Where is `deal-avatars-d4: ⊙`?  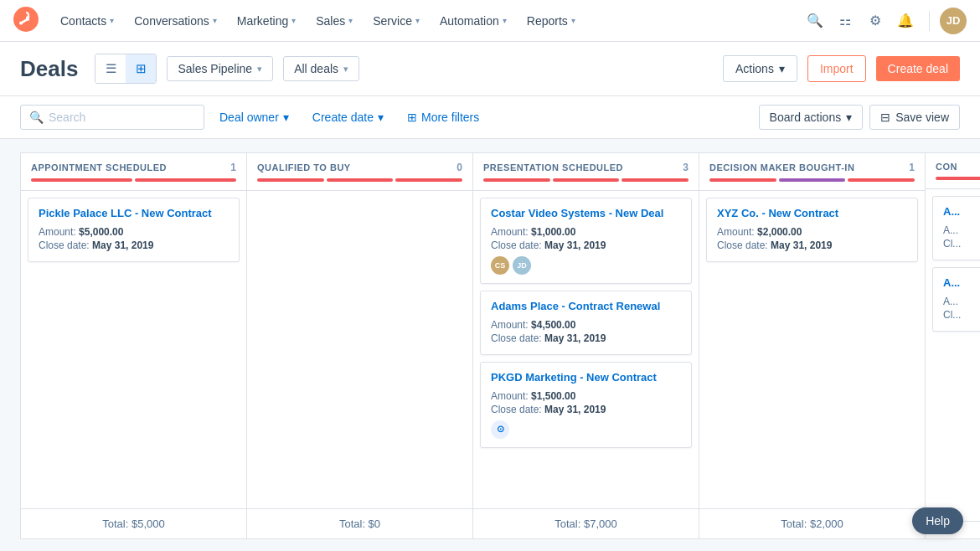 deal-avatars-d4: ⊙ is located at coordinates (586, 430).